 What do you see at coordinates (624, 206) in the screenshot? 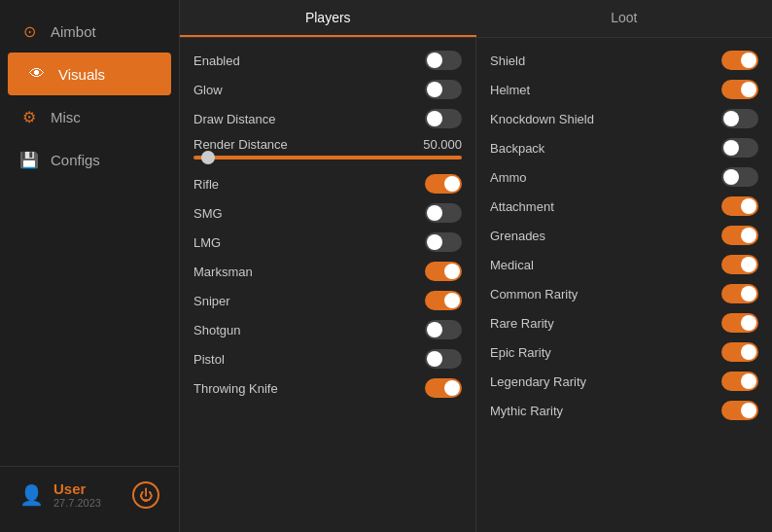
I see `setting-row-attachment: Attachment` at bounding box center [624, 206].